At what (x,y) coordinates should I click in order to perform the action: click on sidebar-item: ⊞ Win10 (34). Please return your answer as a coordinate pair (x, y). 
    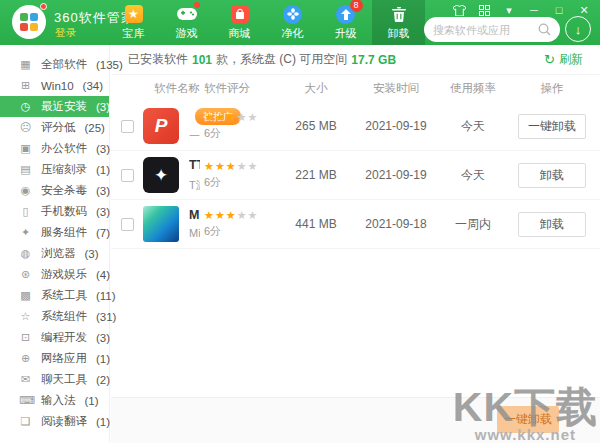
    Looking at the image, I should click on (54, 86).